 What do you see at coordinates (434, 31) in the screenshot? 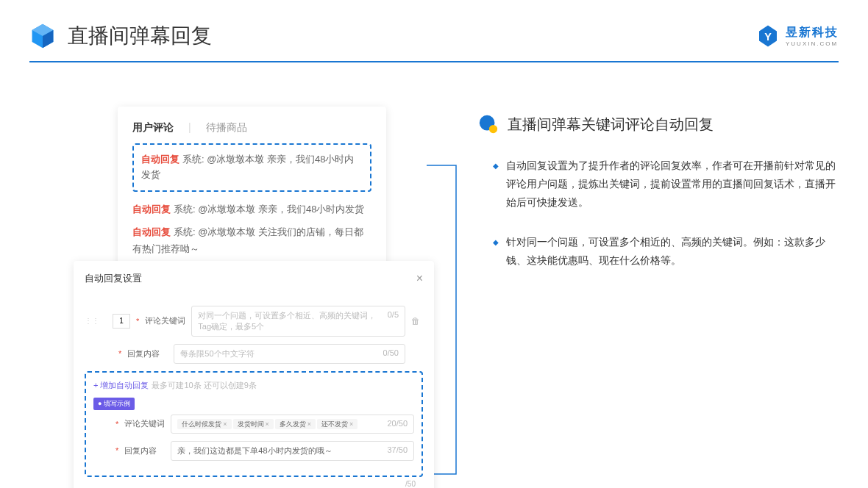
I see `page-header: 直播间弹幕回复 Y 昱新科技 YUUXIN.COM` at bounding box center [434, 31].